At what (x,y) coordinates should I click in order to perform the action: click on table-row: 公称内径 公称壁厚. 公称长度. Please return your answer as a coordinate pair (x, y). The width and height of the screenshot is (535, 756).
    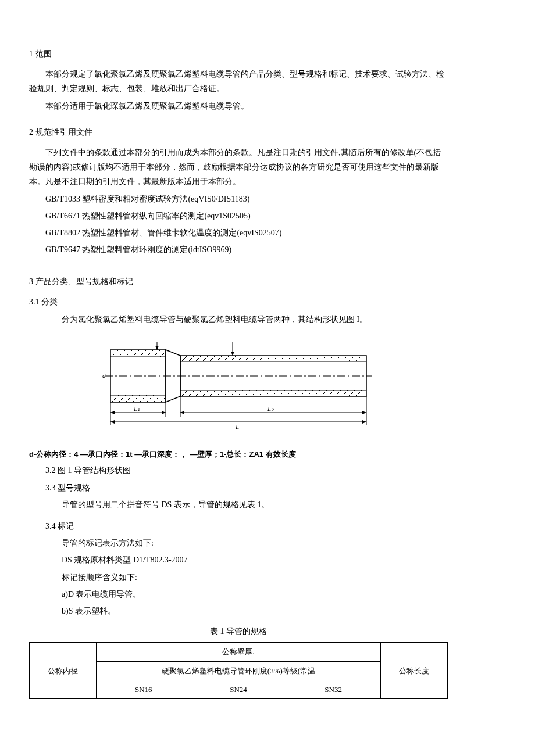
    Looking at the image, I should click on (238, 652).